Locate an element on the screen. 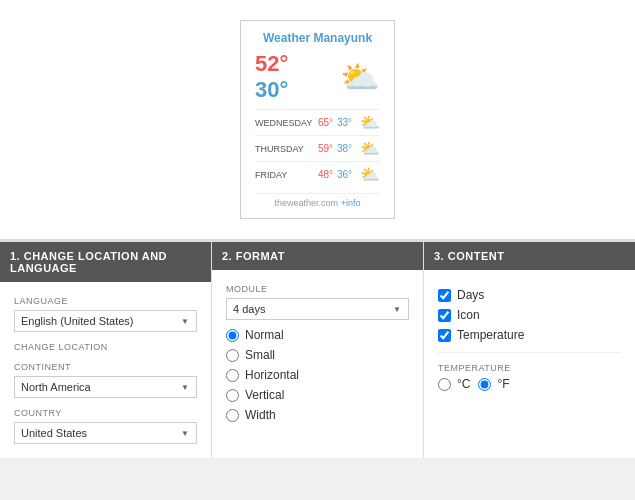  country-select-wrapper: United States is located at coordinates (106, 433).